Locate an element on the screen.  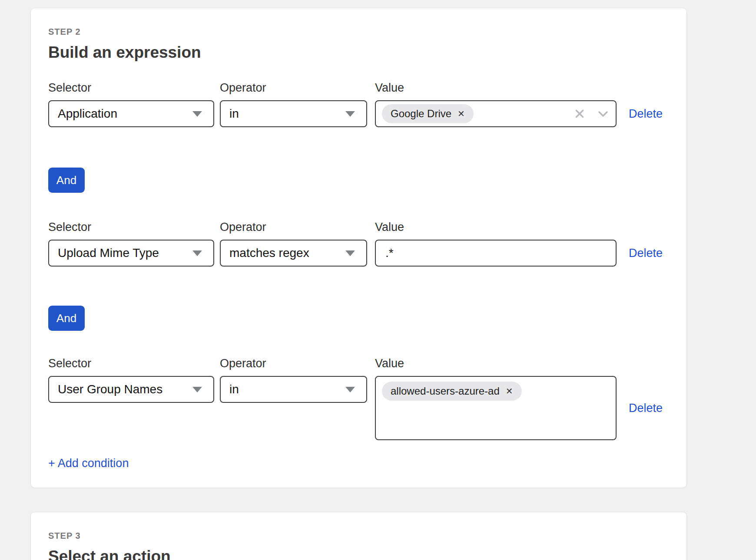
selector-dropdown: Application is located at coordinates (131, 114).